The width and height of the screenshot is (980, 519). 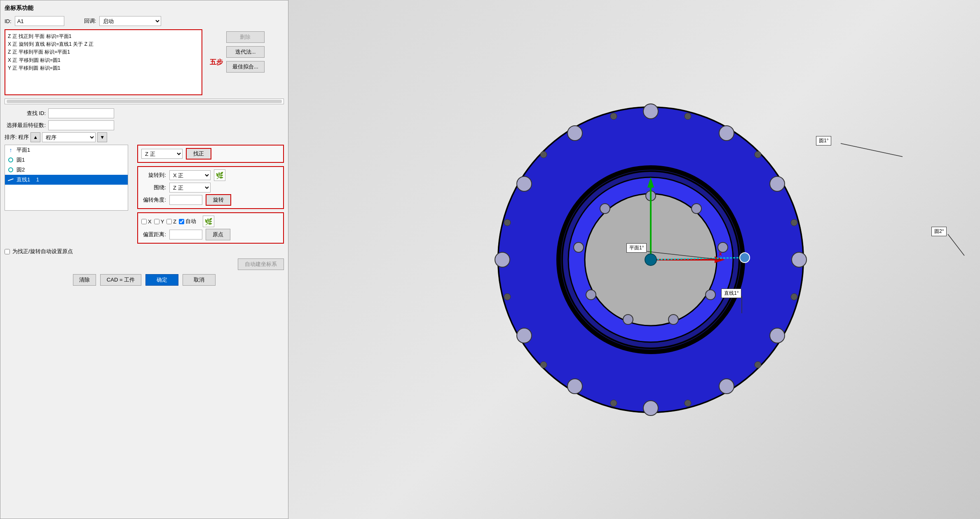 I want to click on check-auto-label: 自动, so click(x=191, y=221).